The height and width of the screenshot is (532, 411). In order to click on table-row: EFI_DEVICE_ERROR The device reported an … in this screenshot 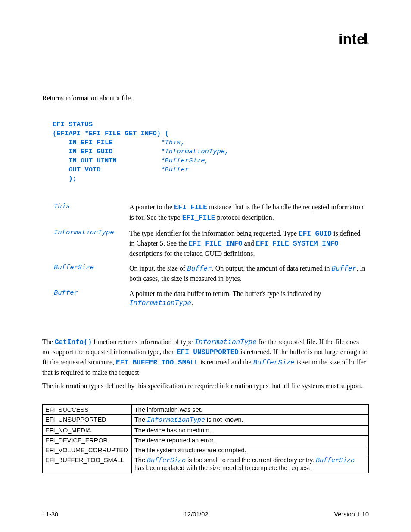, I will do `click(206, 440)`.